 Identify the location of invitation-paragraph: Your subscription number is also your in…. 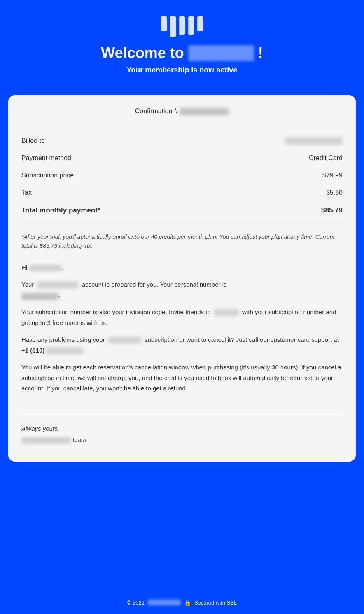
(182, 317).